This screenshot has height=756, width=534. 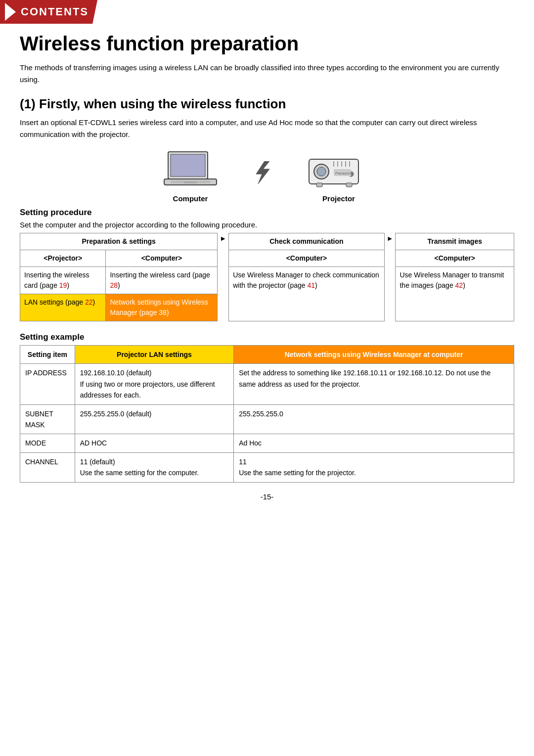 What do you see at coordinates (267, 213) in the screenshot?
I see `setting-procedure-title: Setting procedure` at bounding box center [267, 213].